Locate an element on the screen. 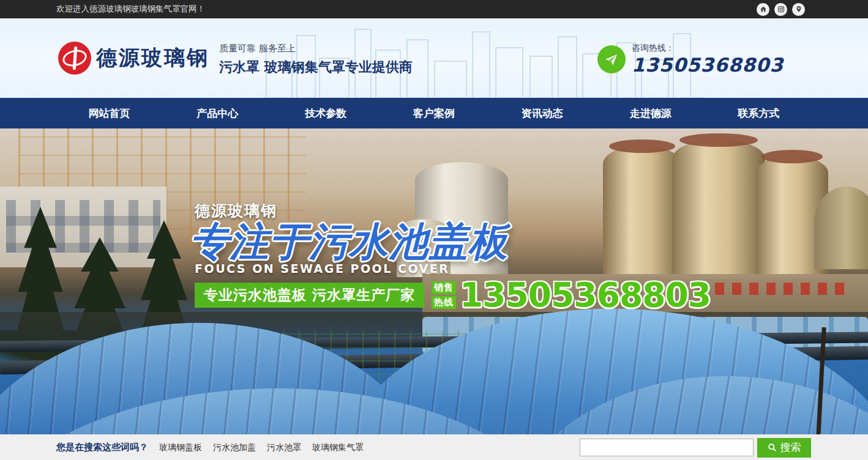  location-icon is located at coordinates (798, 10).